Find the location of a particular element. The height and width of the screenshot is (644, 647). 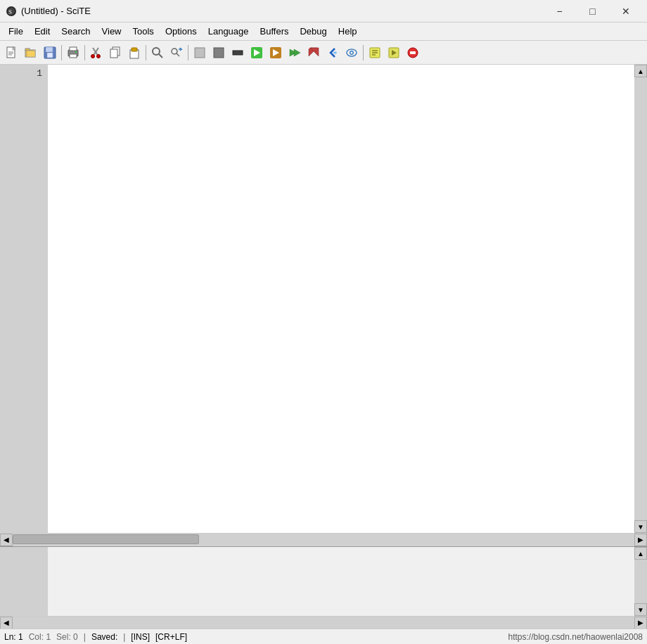

menu-tools: Tools is located at coordinates (143, 32).